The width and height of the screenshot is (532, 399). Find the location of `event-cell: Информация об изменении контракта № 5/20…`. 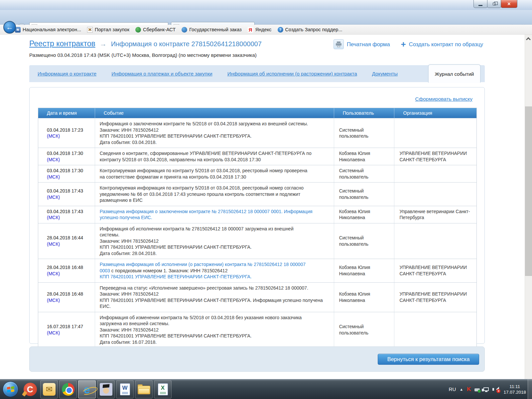

event-cell: Информация об изменении контракта № 5/20… is located at coordinates (214, 330).